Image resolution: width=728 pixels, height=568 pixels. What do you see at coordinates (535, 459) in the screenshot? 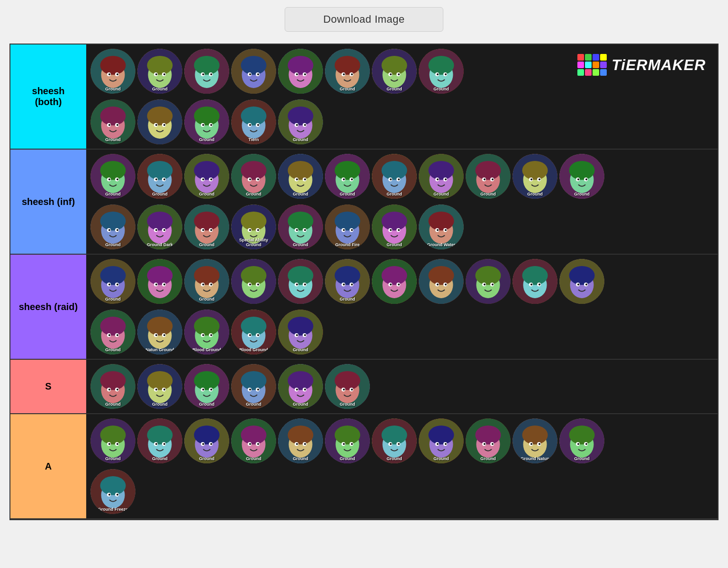
I see `char-label: Ground Natun` at bounding box center [535, 459].